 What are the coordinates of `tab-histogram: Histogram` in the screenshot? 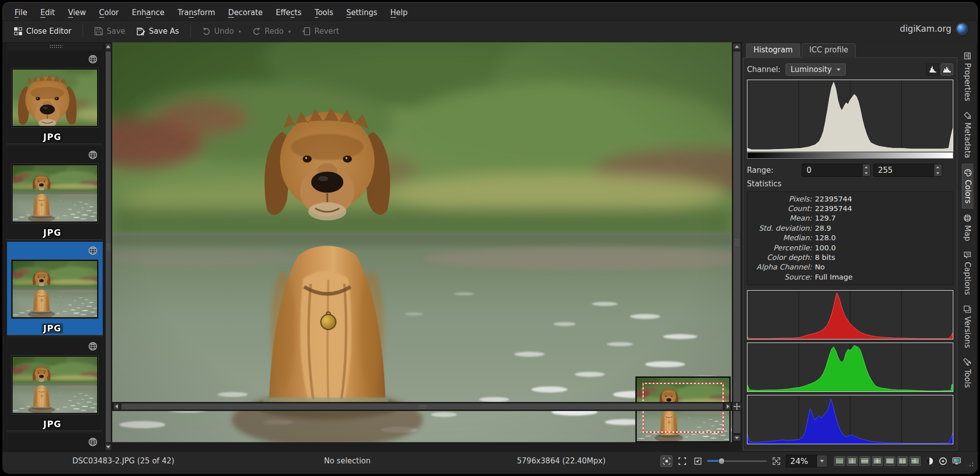 It's located at (773, 50).